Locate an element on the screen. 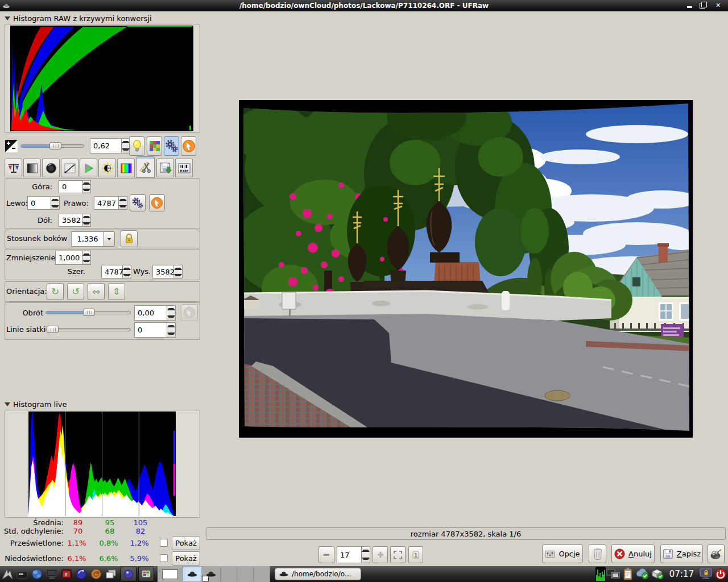 The height and width of the screenshot is (582, 728). crop-left-spin is located at coordinates (56, 203).